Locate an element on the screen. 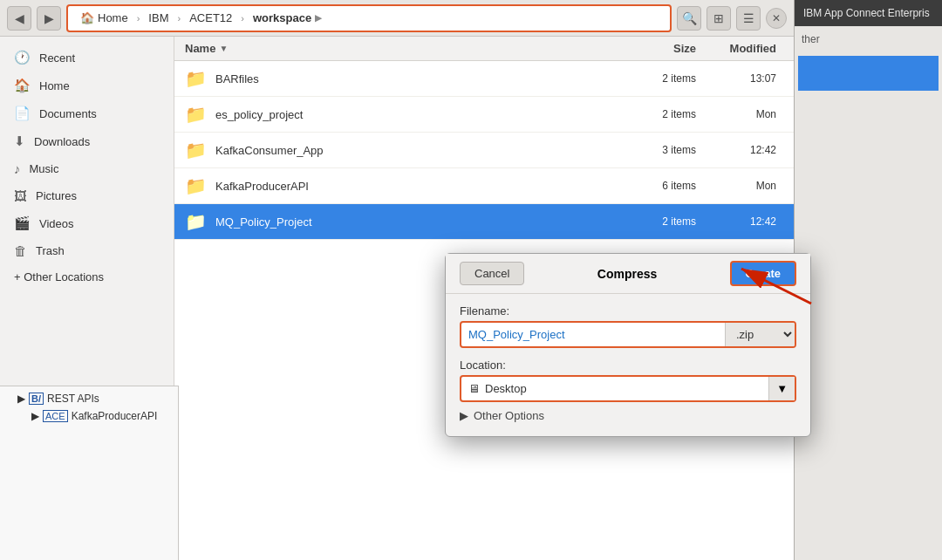  filename-input is located at coordinates (590, 335).